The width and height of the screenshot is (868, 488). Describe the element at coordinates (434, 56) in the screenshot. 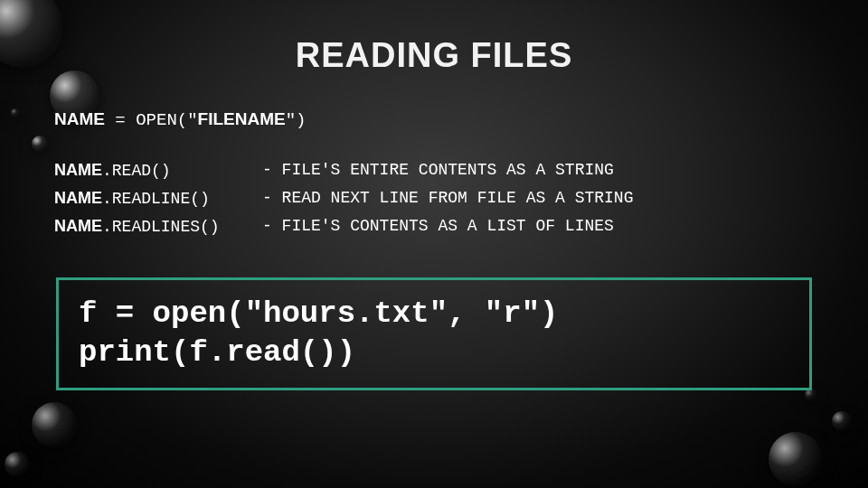

I see `slide-title: READING FILES` at that location.